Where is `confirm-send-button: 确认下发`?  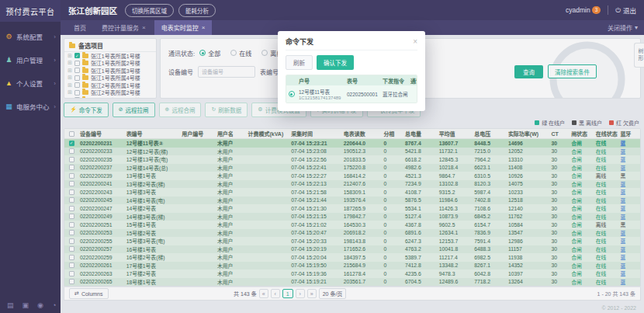
confirm-send-button: 确认下发 is located at coordinates (335, 62).